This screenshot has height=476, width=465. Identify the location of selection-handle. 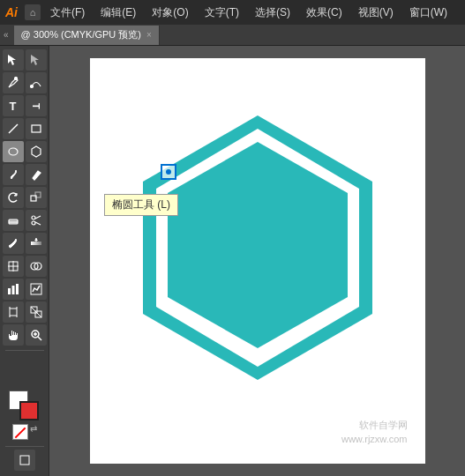
(169, 172).